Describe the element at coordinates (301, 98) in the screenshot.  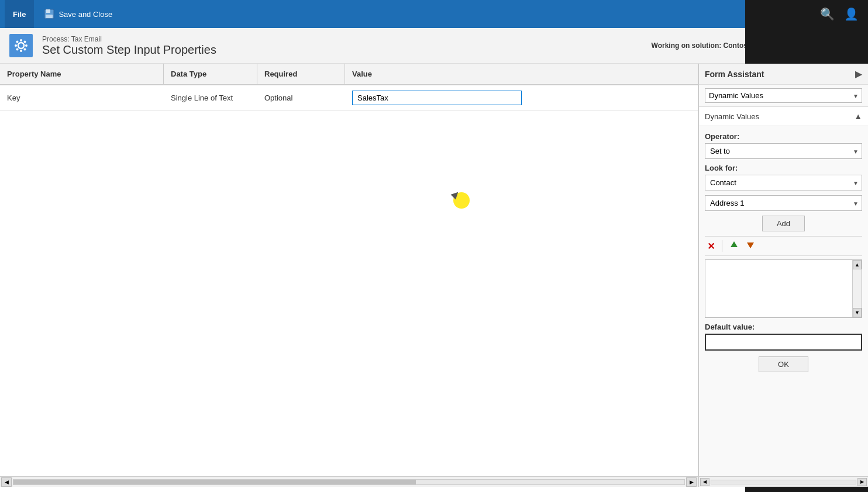
I see `cell-required: Optional` at that location.